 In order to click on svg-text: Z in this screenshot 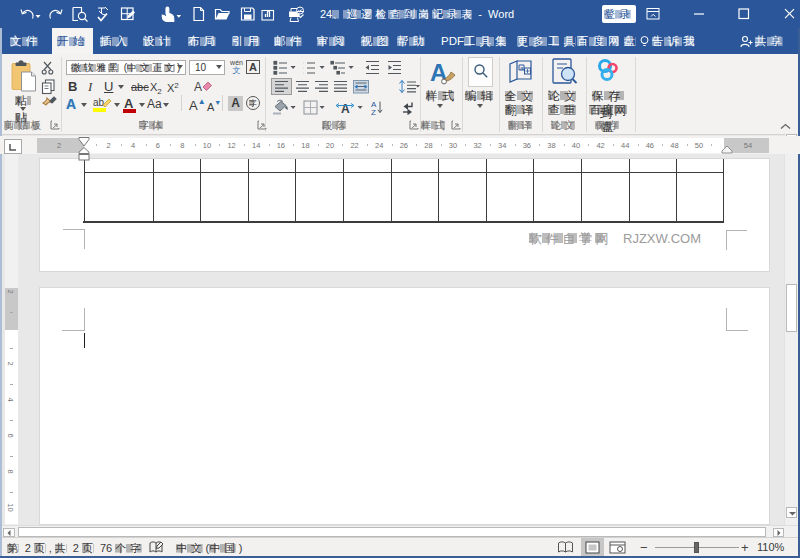, I will do `click(374, 112)`.